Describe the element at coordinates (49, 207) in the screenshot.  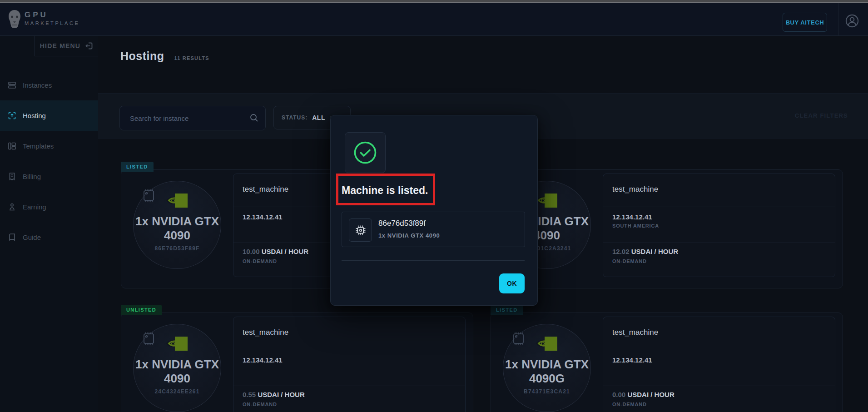
I see `sidebar-item-earning: Earning` at that location.